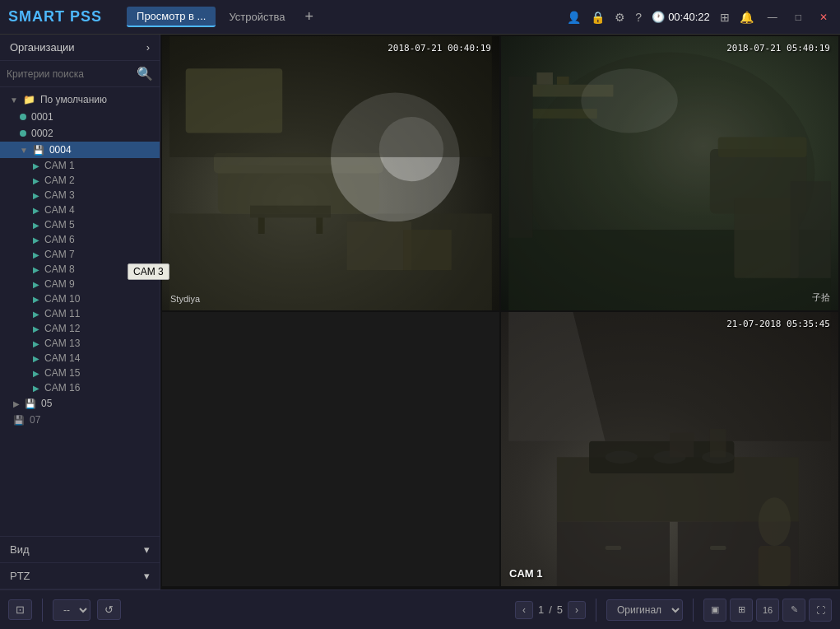 The height and width of the screenshot is (629, 840). What do you see at coordinates (39, 150) in the screenshot?
I see `device-icon-0004: 💾` at bounding box center [39, 150].